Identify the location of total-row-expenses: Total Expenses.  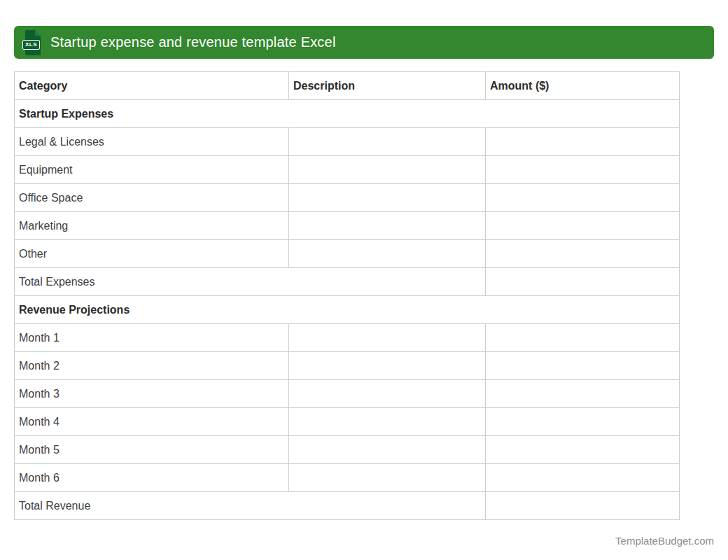
(347, 282).